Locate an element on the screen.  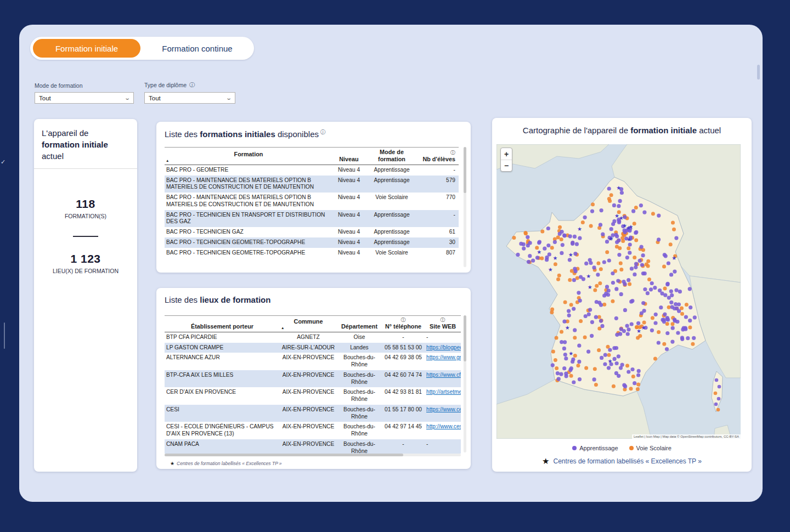
site-link: https://www.gro is located at coordinates (443, 358).